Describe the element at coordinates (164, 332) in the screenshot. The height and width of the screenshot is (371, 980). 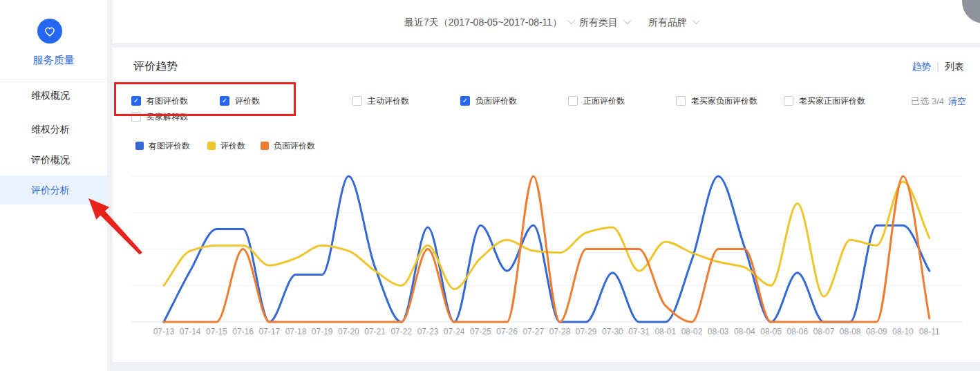
I see `svg-text: 07-13` at that location.